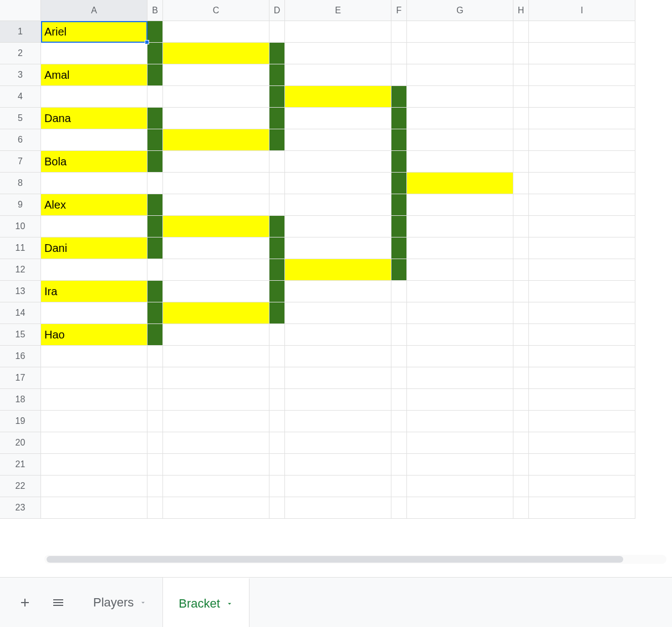 The image size is (672, 627). I want to click on cell-A21, so click(94, 465).